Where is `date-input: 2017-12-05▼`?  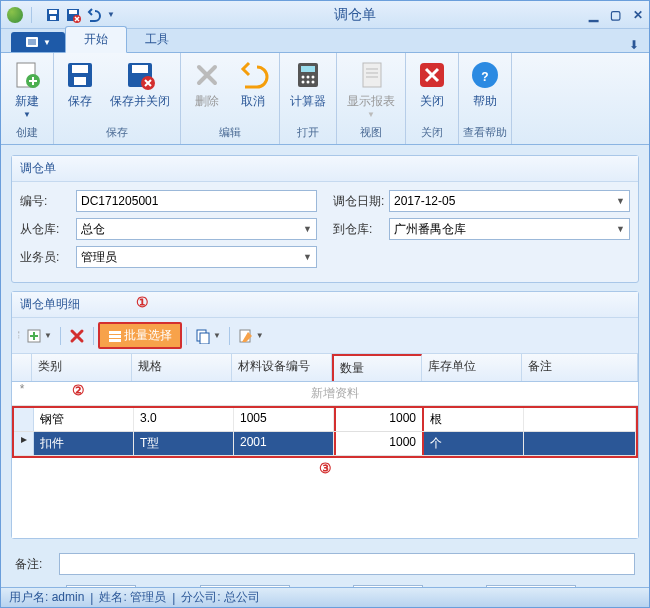 date-input: 2017-12-05▼ is located at coordinates (510, 201).